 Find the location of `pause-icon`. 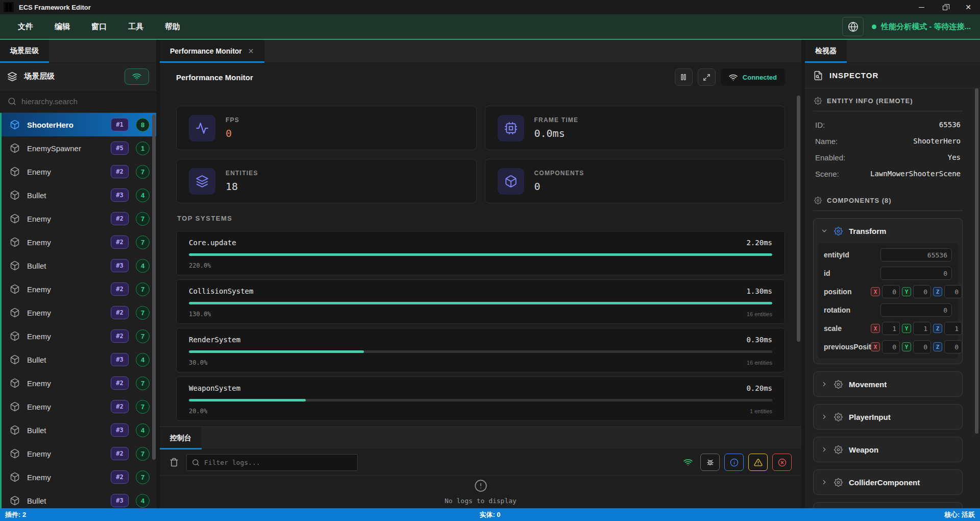

pause-icon is located at coordinates (683, 77).